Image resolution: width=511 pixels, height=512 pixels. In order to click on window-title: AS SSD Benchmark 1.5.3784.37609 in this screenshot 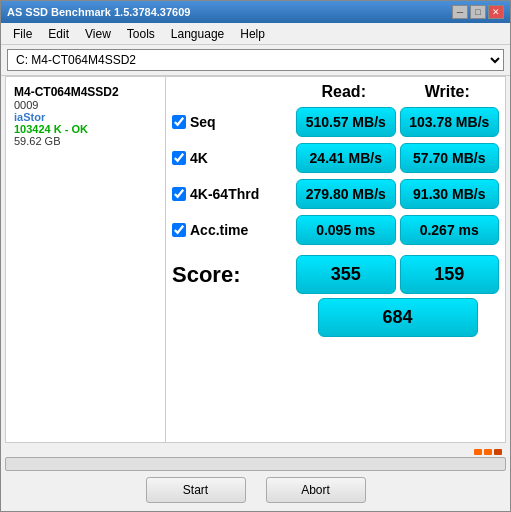, I will do `click(98, 12)`.